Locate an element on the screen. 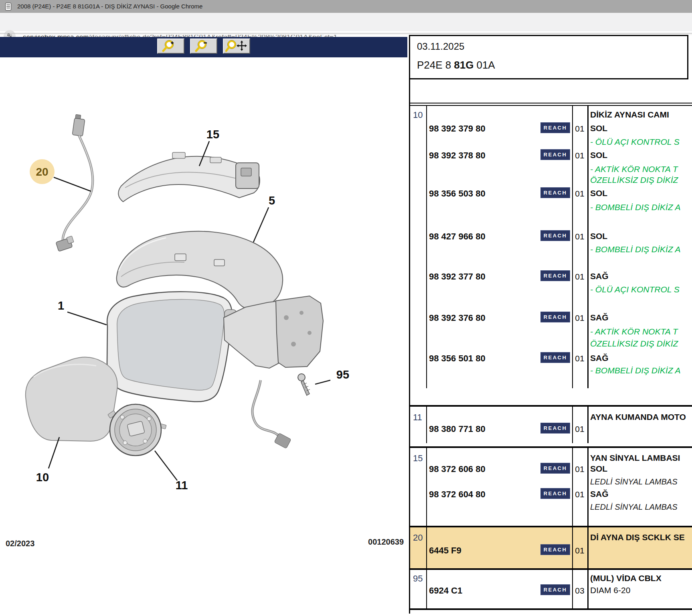  window-titlebar: 2008 (P24E) - P24E 8 81G01A - DIŞ DİKİZ … is located at coordinates (346, 6).